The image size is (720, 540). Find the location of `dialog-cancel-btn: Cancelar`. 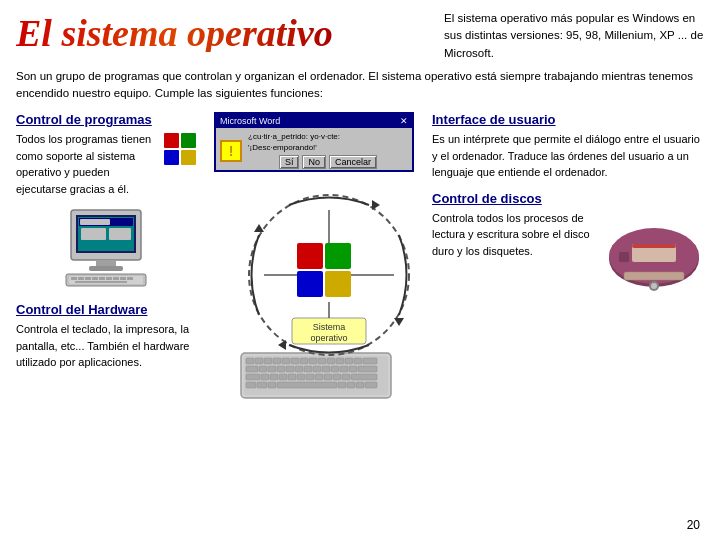

dialog-cancel-btn: Cancelar is located at coordinates (353, 162).